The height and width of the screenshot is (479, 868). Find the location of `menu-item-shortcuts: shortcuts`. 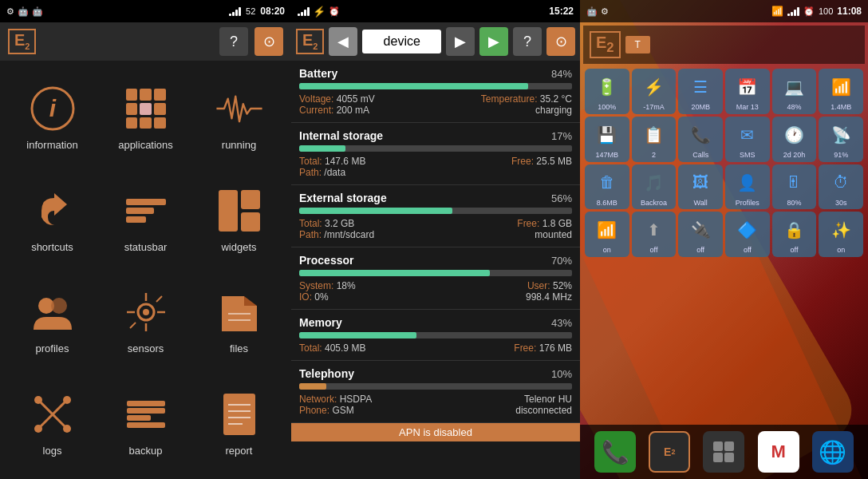

menu-item-shortcuts: shortcuts is located at coordinates (53, 220).